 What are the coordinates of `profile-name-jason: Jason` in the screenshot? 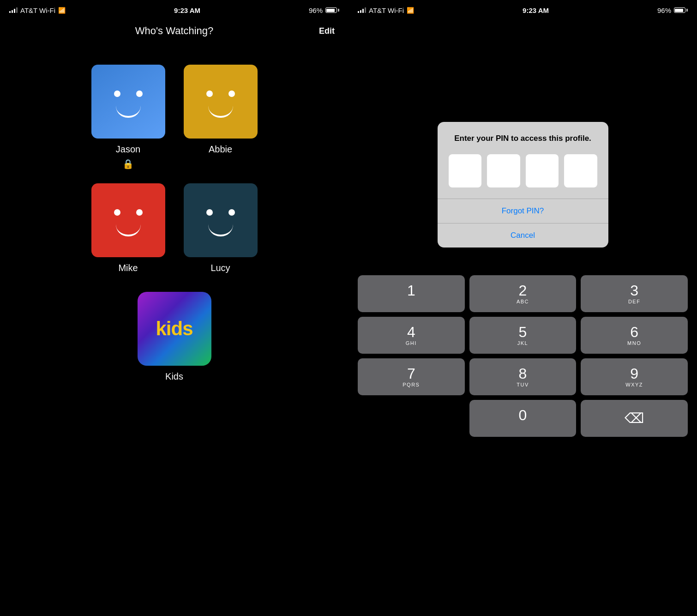 It's located at (128, 150).